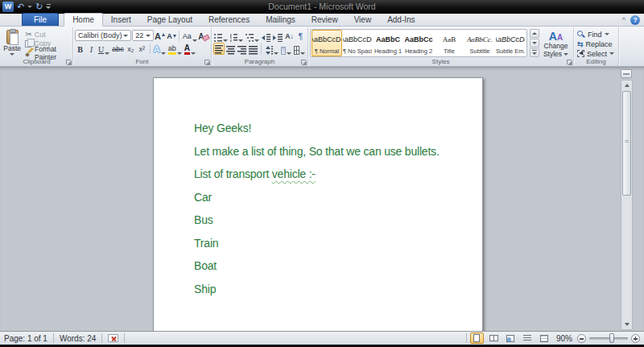 The height and width of the screenshot is (347, 644). What do you see at coordinates (326, 266) in the screenshot?
I see `doc-line: Boat` at bounding box center [326, 266].